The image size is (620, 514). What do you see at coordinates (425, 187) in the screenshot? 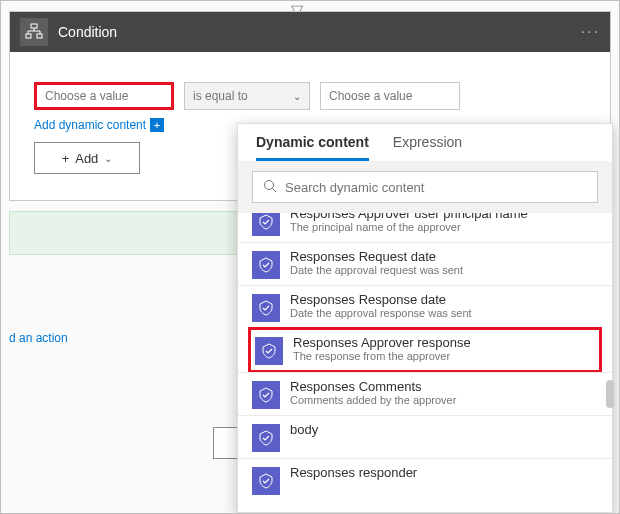
I see `search-wrap: Search dynamic content` at bounding box center [425, 187].